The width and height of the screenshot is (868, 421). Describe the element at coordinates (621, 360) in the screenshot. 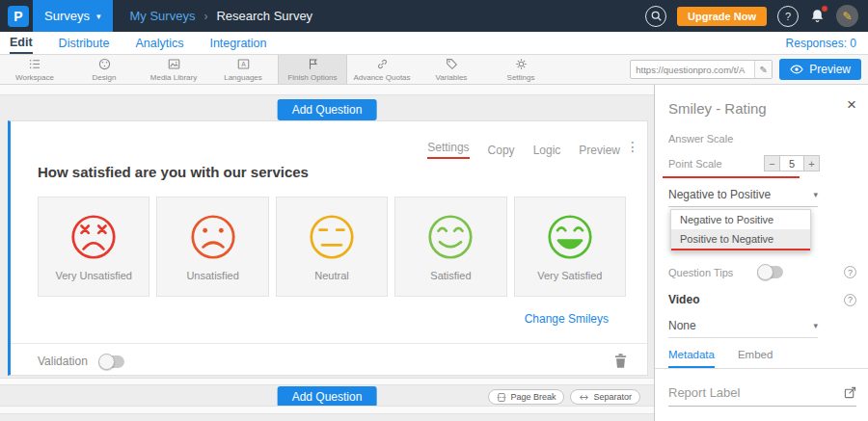

I see `delete-question-button` at that location.